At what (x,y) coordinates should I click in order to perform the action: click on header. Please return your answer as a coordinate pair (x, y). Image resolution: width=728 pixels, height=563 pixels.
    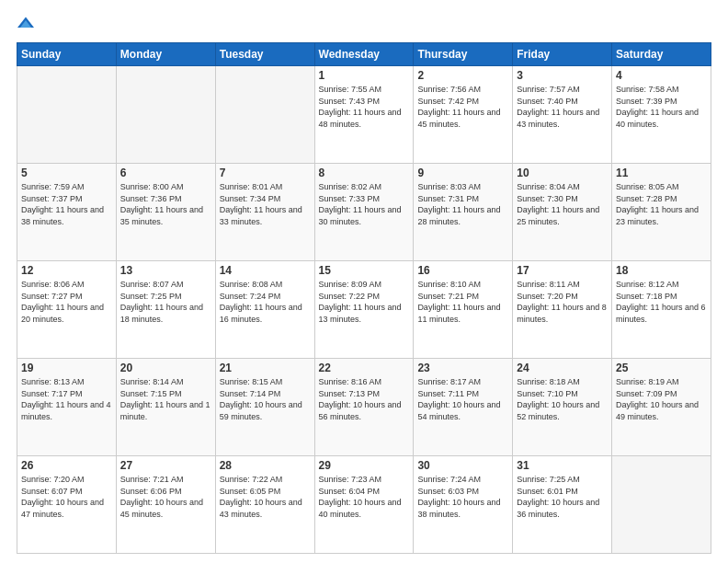
    Looking at the image, I should click on (364, 24).